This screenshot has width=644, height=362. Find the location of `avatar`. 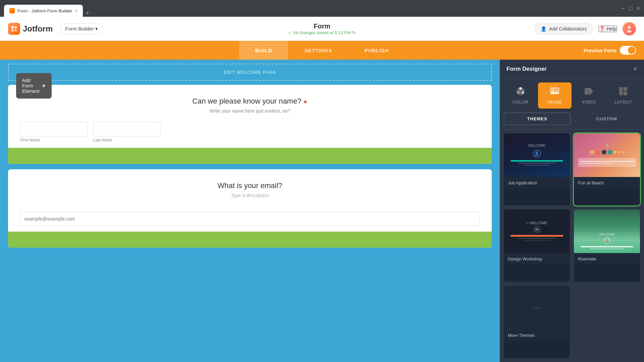

avatar is located at coordinates (629, 29).